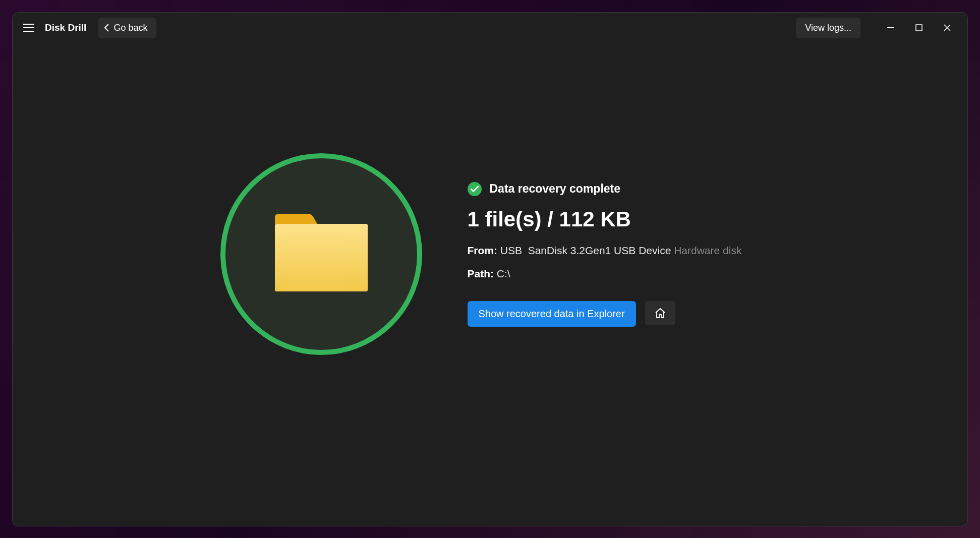  I want to click on hero-circle, so click(321, 254).